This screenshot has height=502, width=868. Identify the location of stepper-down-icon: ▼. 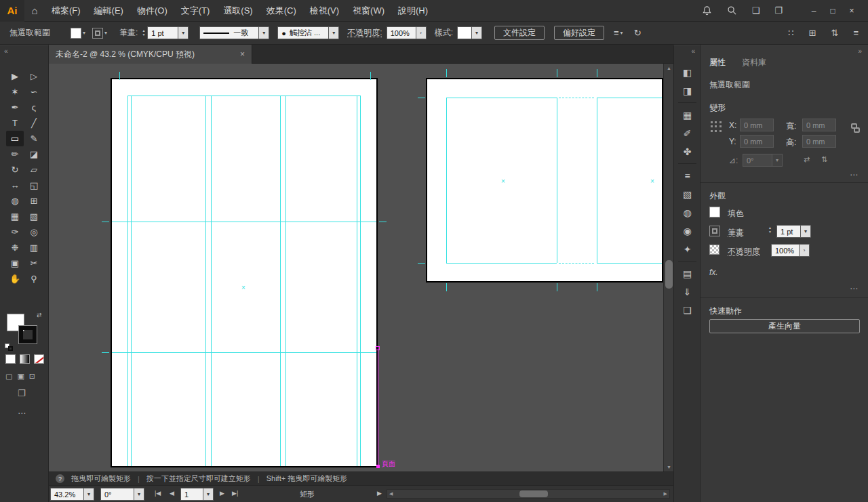
(144, 35).